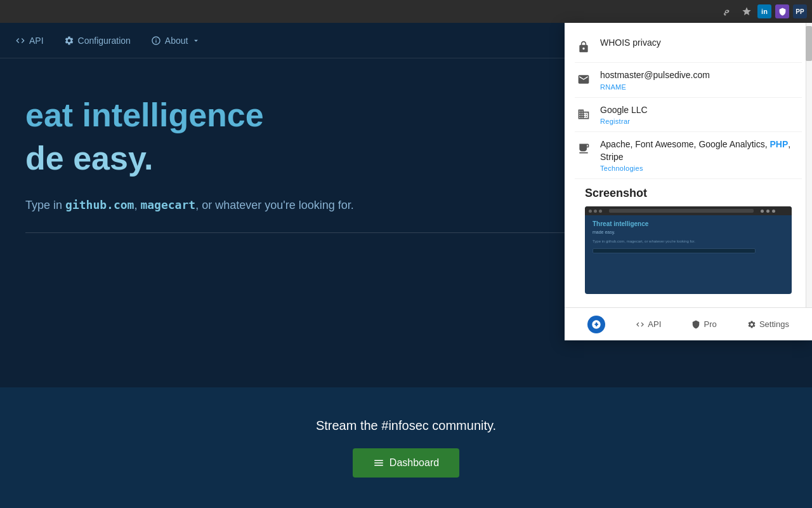 The width and height of the screenshot is (812, 508). I want to click on config-icon, so click(69, 41).